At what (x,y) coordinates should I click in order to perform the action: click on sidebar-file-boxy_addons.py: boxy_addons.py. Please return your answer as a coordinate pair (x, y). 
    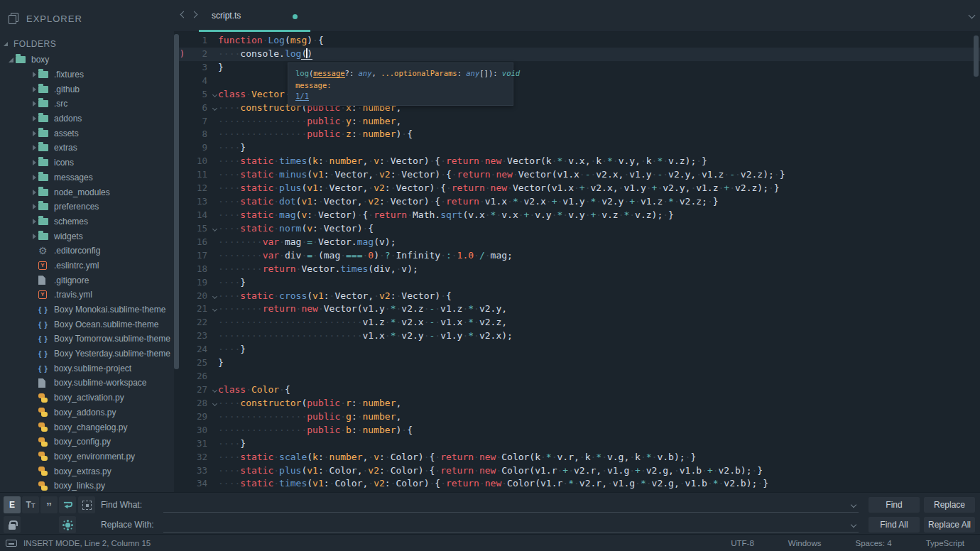
    Looking at the image, I should click on (87, 413).